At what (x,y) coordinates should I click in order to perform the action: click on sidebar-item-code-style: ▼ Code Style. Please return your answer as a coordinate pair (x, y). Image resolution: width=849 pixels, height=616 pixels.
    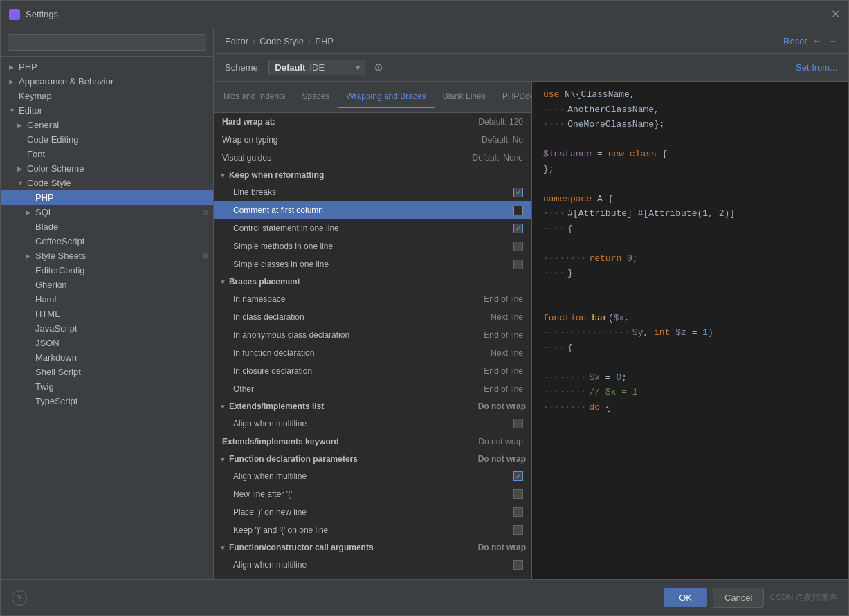
    Looking at the image, I should click on (107, 183).